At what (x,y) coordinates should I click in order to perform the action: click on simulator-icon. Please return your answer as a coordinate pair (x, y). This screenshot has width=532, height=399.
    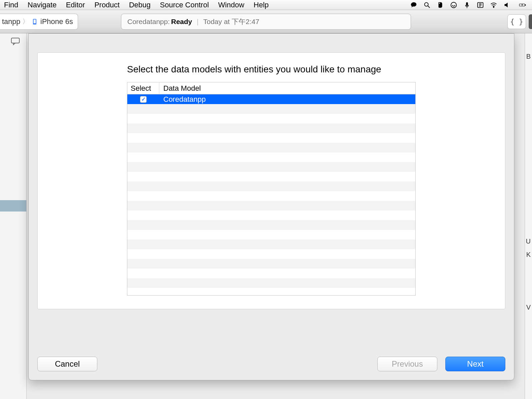
    Looking at the image, I should click on (35, 22).